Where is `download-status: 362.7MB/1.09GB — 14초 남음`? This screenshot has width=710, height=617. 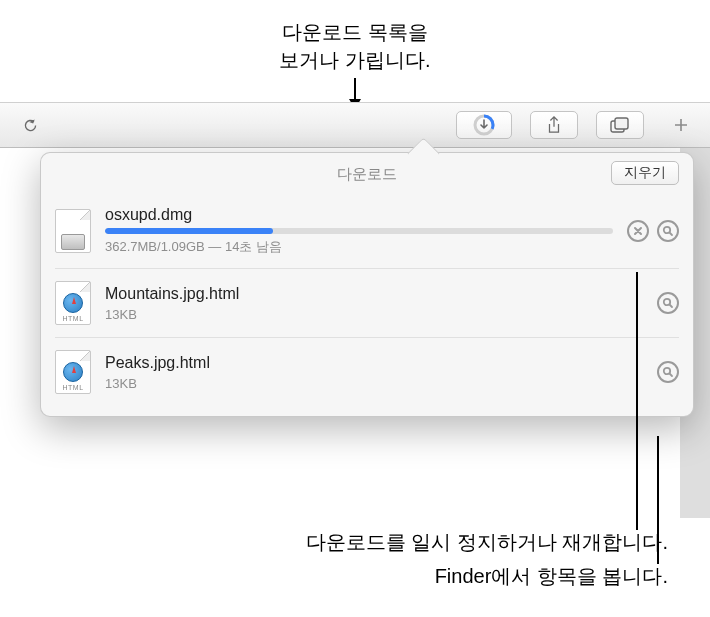 download-status: 362.7MB/1.09GB — 14초 남음 is located at coordinates (359, 247).